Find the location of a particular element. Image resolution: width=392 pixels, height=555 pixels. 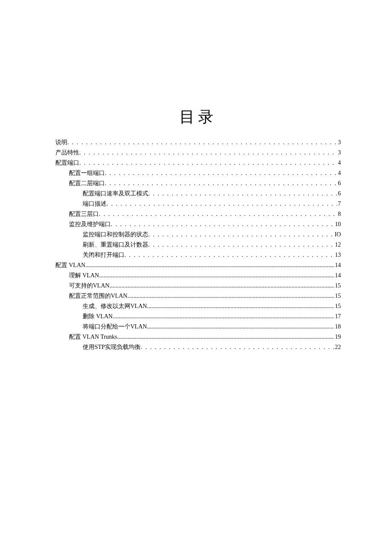

toc-entry-label: 刷新、重置端口及计数器 is located at coordinates (115, 245).